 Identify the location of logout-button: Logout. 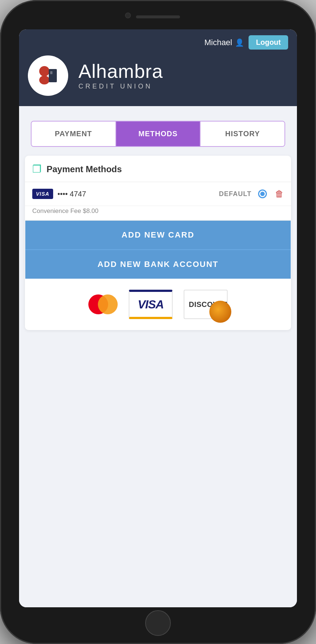
(268, 43).